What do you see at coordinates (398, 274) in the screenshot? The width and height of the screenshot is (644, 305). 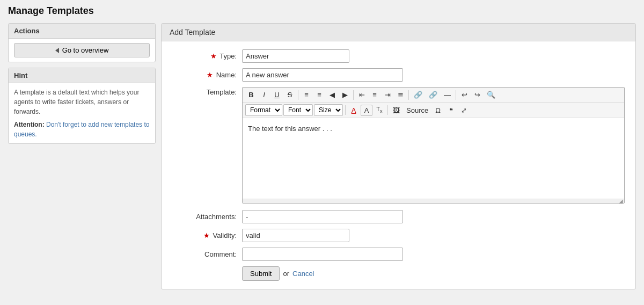 I see `submit-row: Submit or Cancel` at bounding box center [398, 274].